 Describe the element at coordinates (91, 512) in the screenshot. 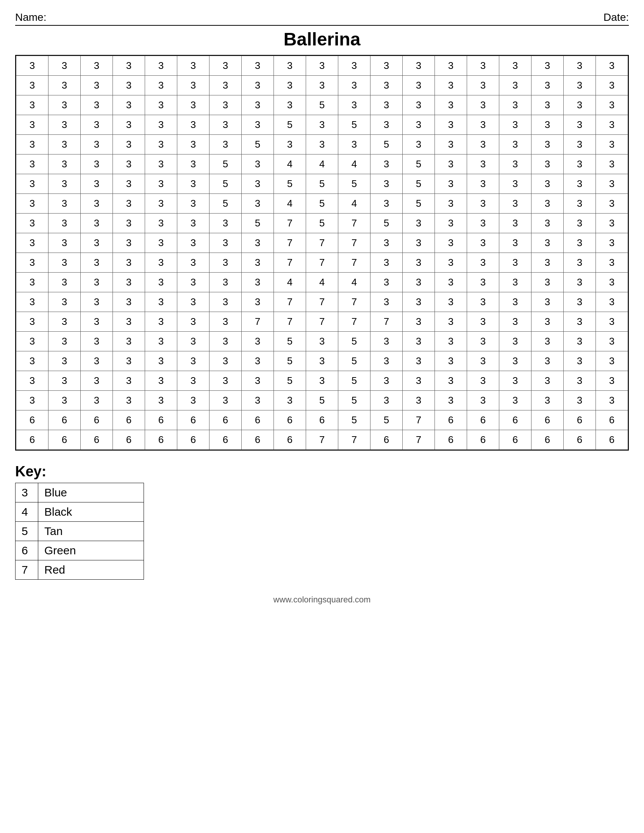

I see `key-color-name: Black` at that location.